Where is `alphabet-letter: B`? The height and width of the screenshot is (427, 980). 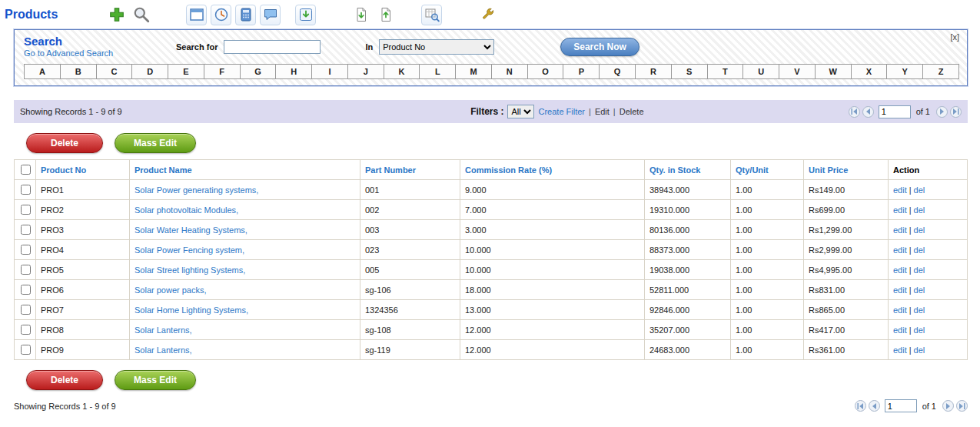 alphabet-letter: B is located at coordinates (78, 72).